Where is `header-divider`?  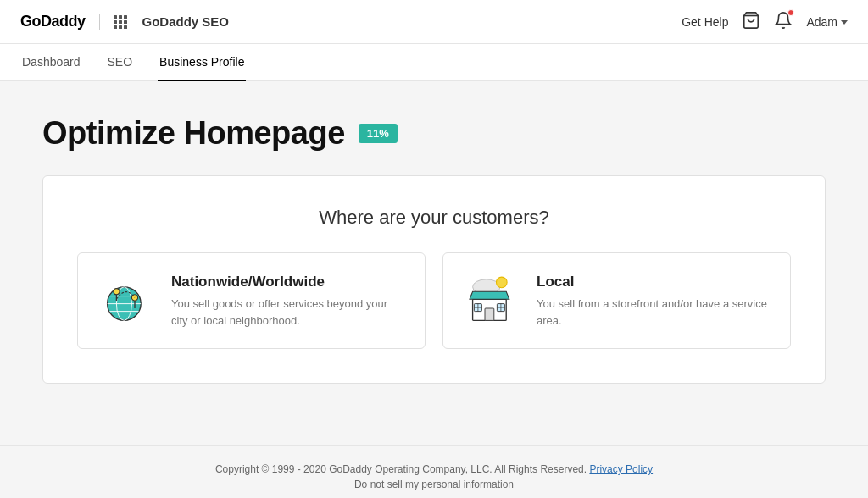 header-divider is located at coordinates (100, 22).